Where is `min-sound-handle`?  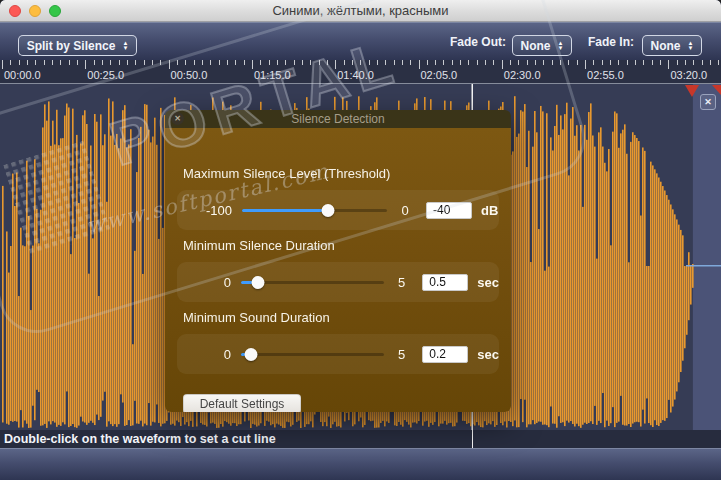 min-sound-handle is located at coordinates (252, 354).